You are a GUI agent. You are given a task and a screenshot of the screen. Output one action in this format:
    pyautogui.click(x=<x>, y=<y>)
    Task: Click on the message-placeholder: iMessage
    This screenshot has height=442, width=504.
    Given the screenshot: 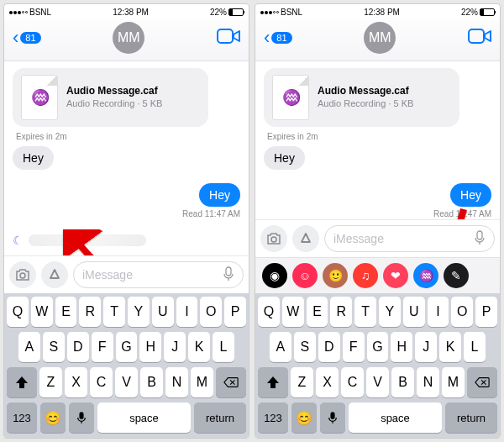 What is the action you would take?
    pyautogui.click(x=359, y=239)
    